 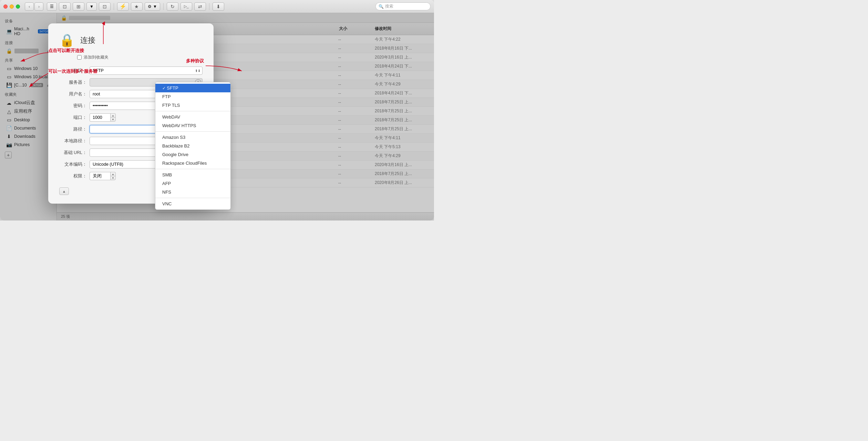 I want to click on sidebar-item-desktop: ▭ Desktop, so click(x=28, y=120).